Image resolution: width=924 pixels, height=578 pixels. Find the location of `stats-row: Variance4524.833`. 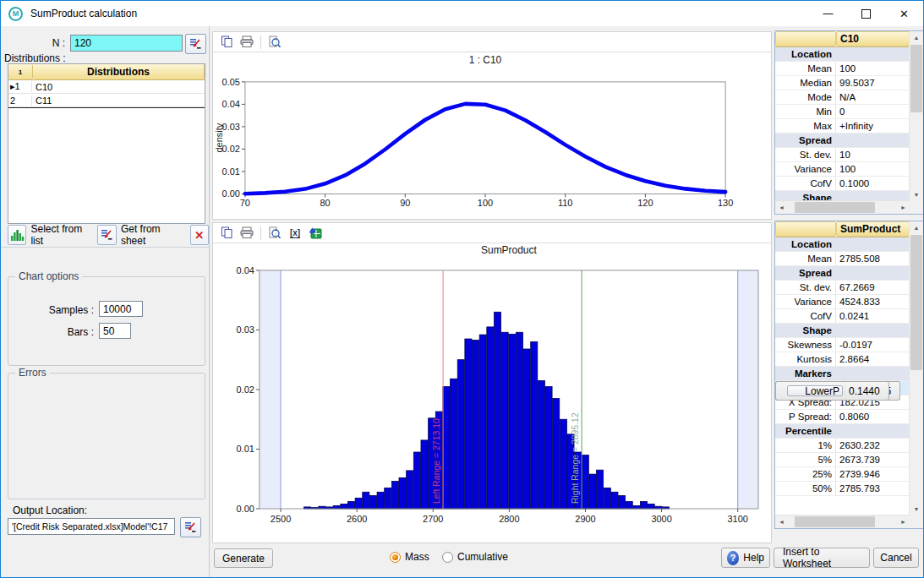

stats-row: Variance4524.833 is located at coordinates (842, 303).